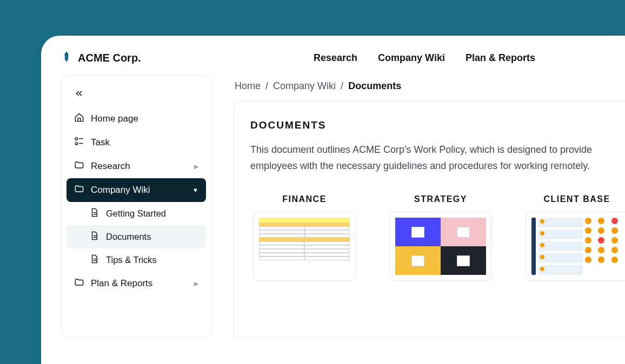  What do you see at coordinates (136, 237) in the screenshot?
I see `sidebar-item-documents: Documents` at bounding box center [136, 237].